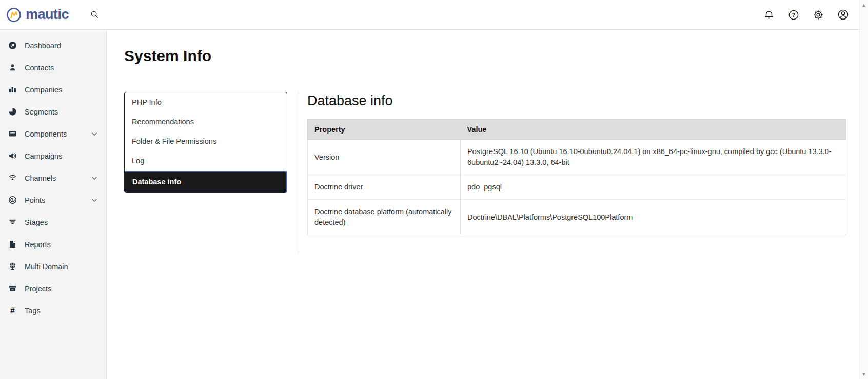 This screenshot has height=379, width=868. What do you see at coordinates (577, 101) in the screenshot?
I see `panel-heading: Database info` at bounding box center [577, 101].